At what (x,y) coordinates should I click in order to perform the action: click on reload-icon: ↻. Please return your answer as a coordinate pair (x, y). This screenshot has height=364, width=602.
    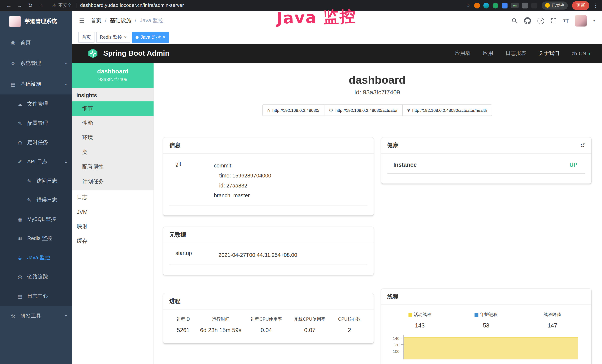
    Looking at the image, I should click on (30, 5).